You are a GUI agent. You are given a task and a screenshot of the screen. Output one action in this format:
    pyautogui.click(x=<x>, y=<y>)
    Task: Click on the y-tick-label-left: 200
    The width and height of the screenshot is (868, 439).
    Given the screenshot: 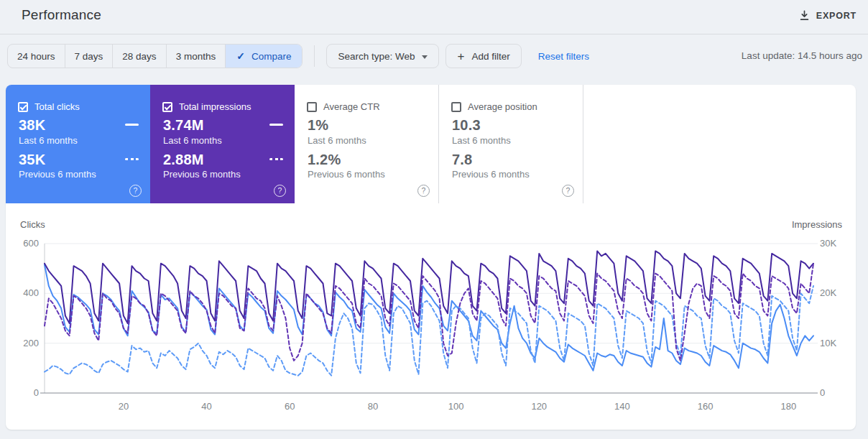 What is the action you would take?
    pyautogui.click(x=22, y=343)
    